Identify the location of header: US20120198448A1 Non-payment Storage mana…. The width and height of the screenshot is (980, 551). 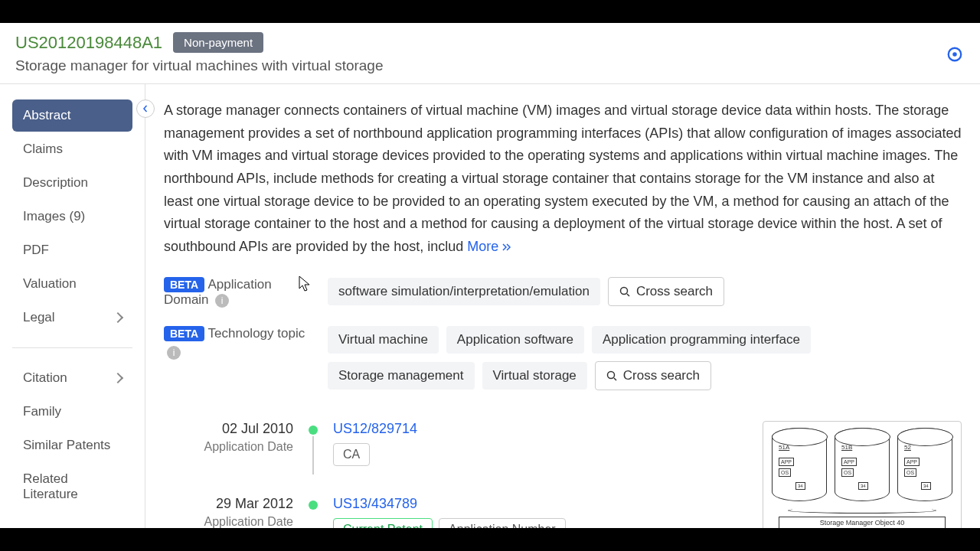
(490, 54).